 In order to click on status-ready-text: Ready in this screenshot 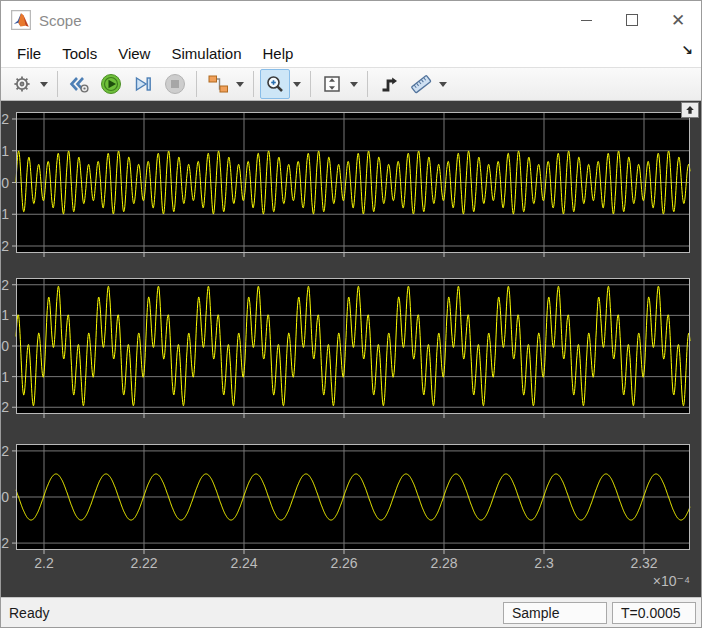, I will do `click(252, 613)`.